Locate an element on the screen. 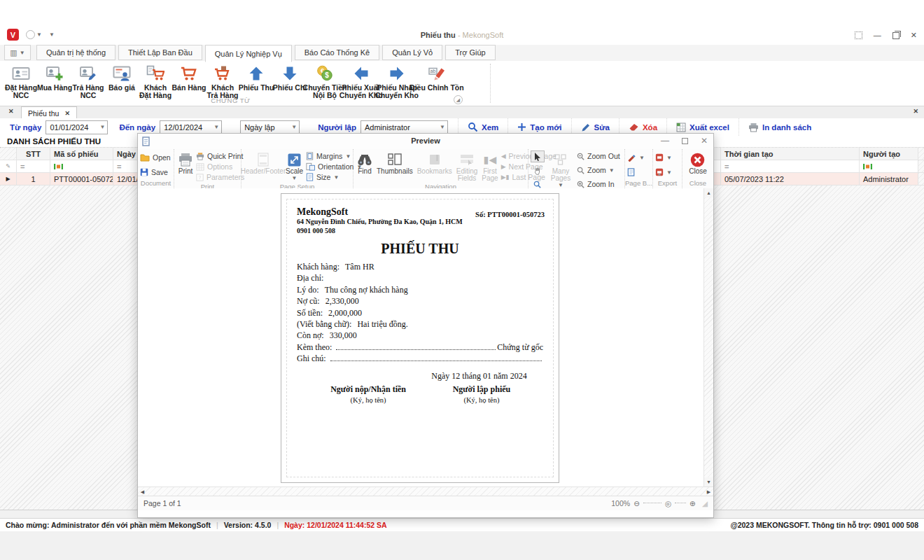 The height and width of the screenshot is (560, 924). tabstrip-close-button: ✕ is located at coordinates (916, 111).